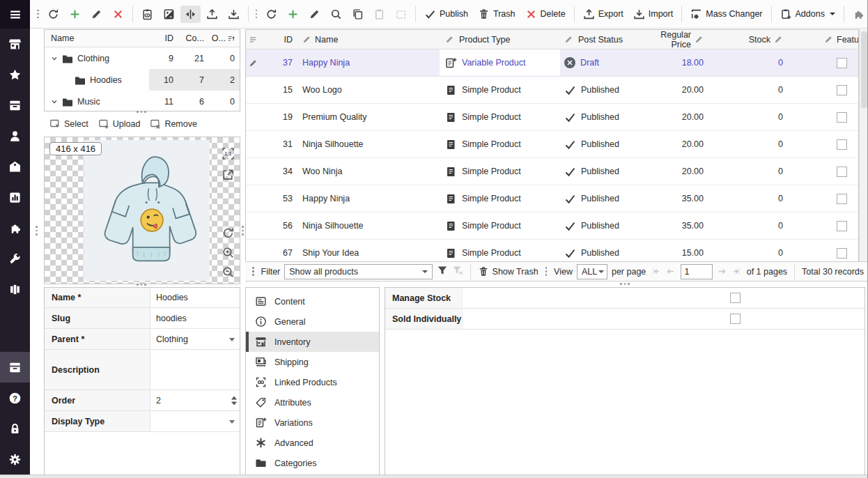 Image resolution: width=868 pixels, height=478 pixels. What do you see at coordinates (272, 14) in the screenshot?
I see `refresh-products-button` at bounding box center [272, 14].